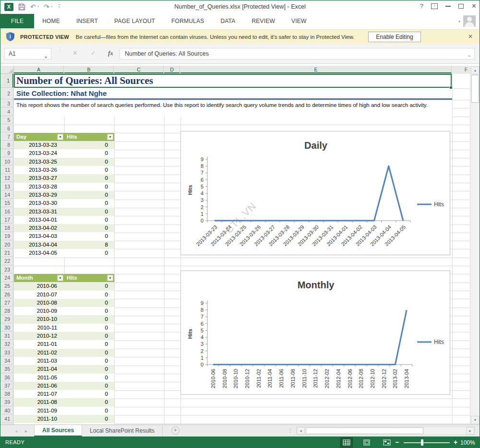  I want to click on enter-icon: ✓, so click(93, 53).